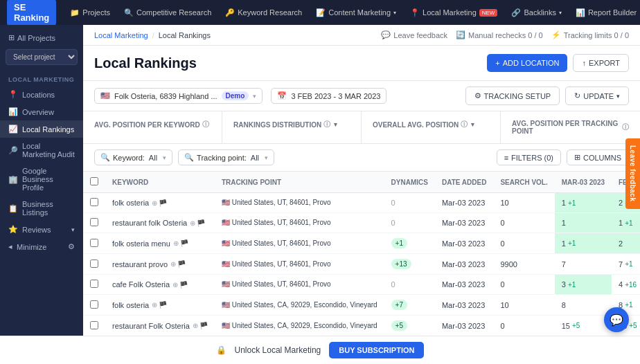 This screenshot has width=640, height=364. What do you see at coordinates (71, 246) in the screenshot?
I see `gear-icon: ⚙` at bounding box center [71, 246].